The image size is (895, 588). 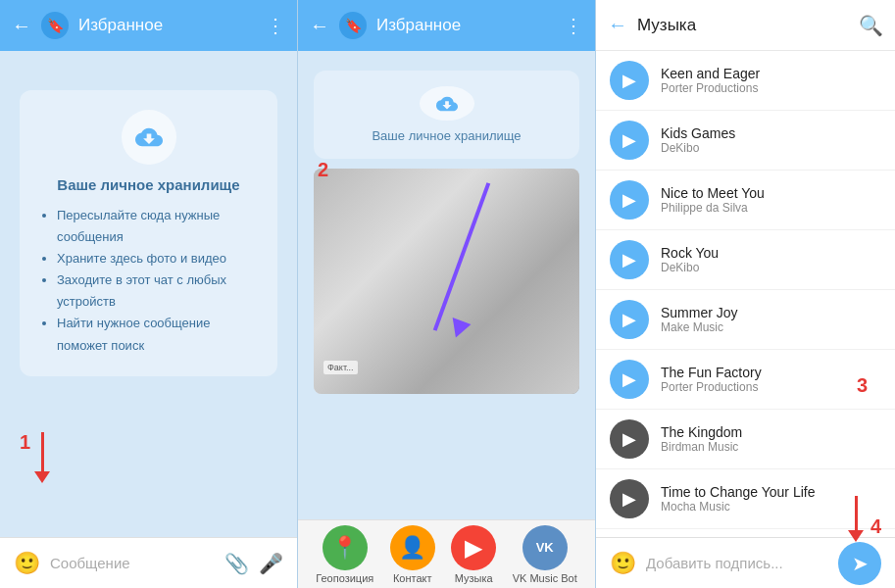 I want to click on music-info: Nice to Meet You Philippe da Silva, so click(x=771, y=200).